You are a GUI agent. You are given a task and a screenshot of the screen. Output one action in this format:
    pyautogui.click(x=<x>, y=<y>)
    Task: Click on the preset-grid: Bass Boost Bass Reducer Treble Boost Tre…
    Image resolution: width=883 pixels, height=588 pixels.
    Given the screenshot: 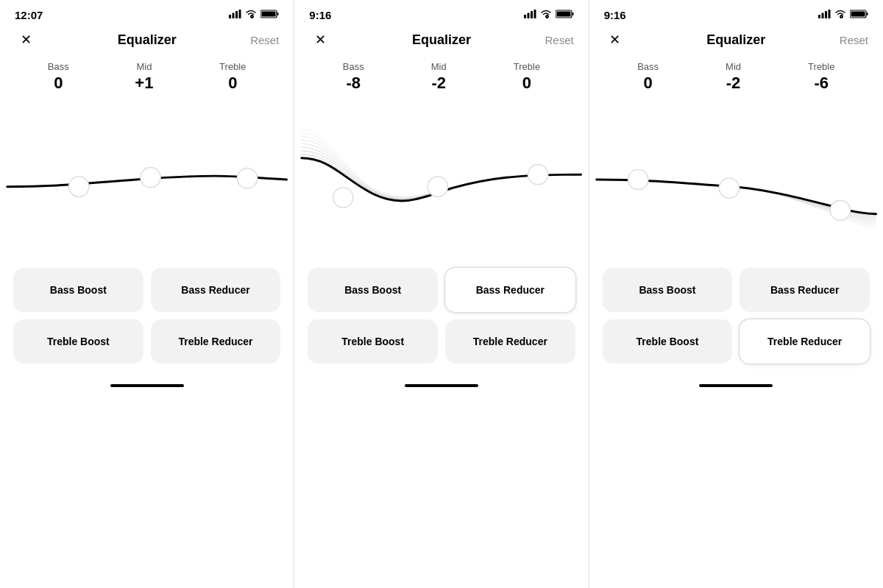 What is the action you would take?
    pyautogui.click(x=442, y=319)
    